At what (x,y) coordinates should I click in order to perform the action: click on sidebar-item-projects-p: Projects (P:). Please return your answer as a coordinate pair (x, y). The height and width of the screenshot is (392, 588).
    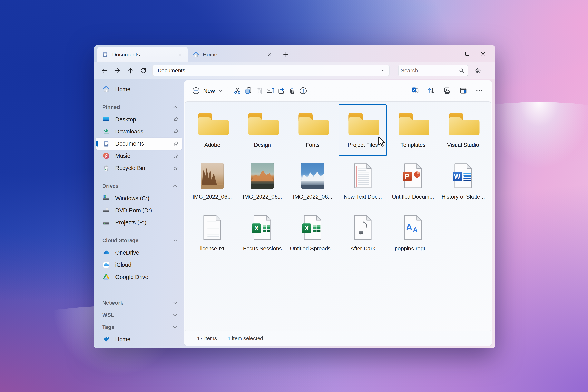
    Looking at the image, I should click on (139, 222).